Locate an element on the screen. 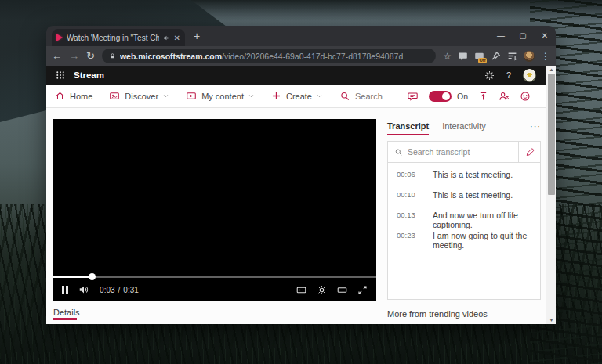 Image resolution: width=602 pixels, height=364 pixels. trending-section-label: More from trending videos is located at coordinates (437, 314).